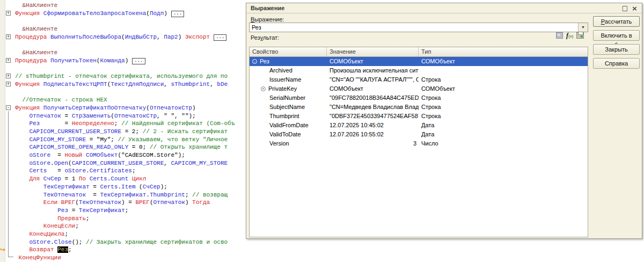 Image resolution: width=644 pixels, height=262 pixels. What do you see at coordinates (40, 258) in the screenshot?
I see `code-token: КонецФункции` at bounding box center [40, 258].